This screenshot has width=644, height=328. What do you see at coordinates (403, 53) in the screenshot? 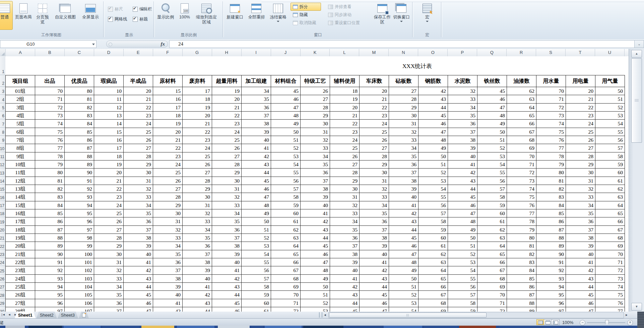
I see `column-header-N: N` at bounding box center [403, 53].